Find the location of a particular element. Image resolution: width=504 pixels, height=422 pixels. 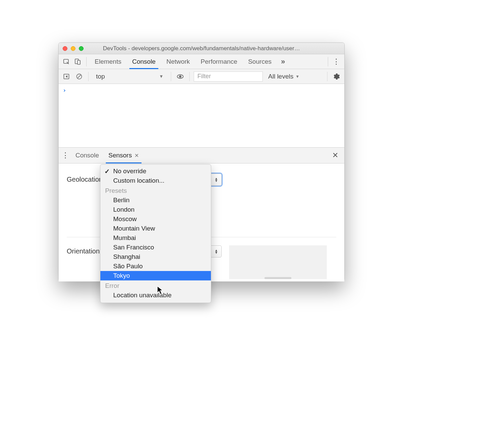

toggle-sidebar-icon is located at coordinates (66, 77).